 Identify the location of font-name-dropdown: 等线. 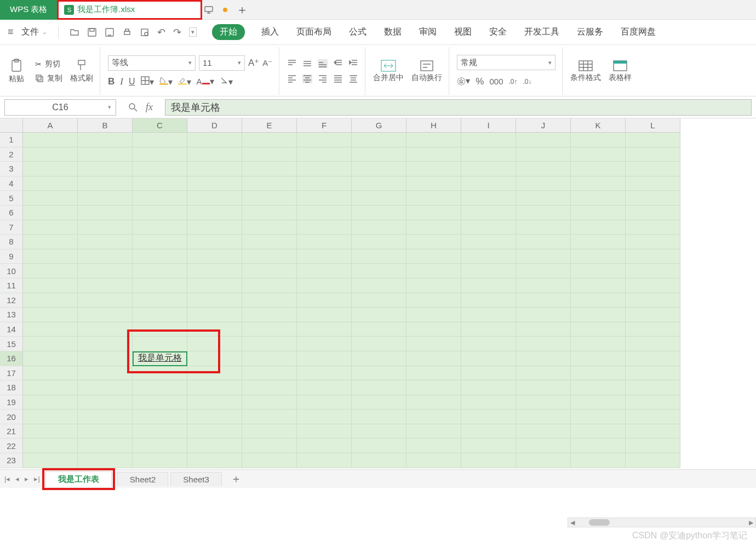
(152, 63).